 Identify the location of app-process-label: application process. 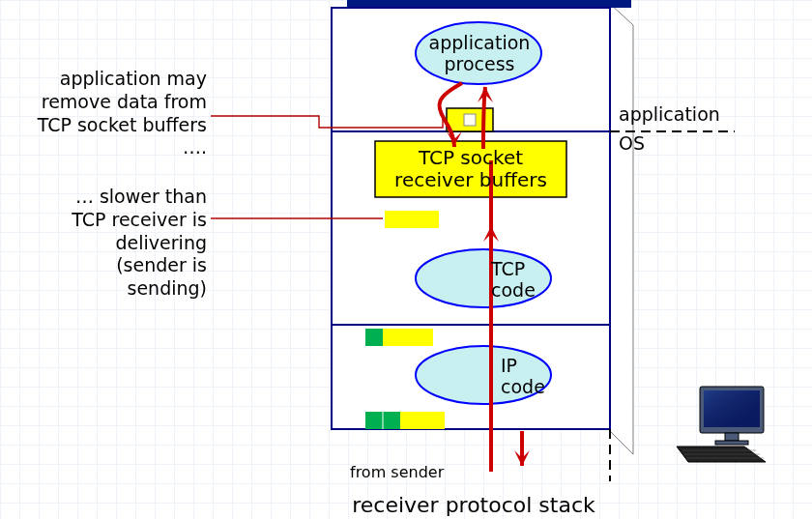
(479, 54).